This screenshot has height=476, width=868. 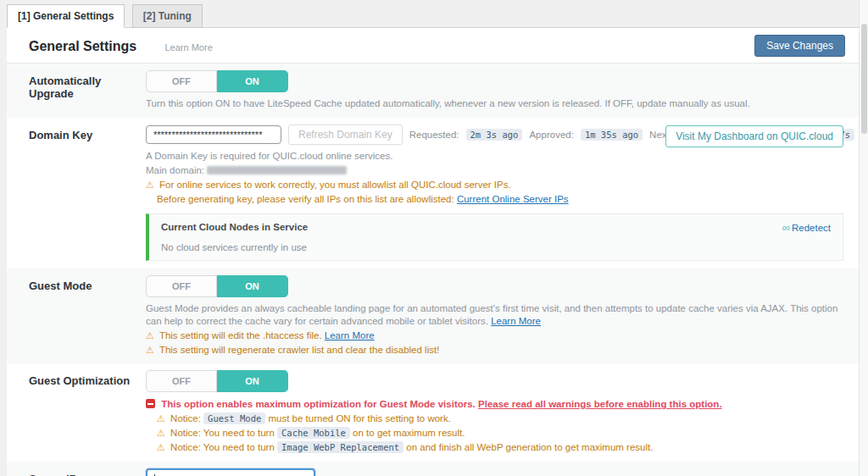 I want to click on section-server-ip: Server IP Enter this site's IP address t…, so click(x=432, y=469).